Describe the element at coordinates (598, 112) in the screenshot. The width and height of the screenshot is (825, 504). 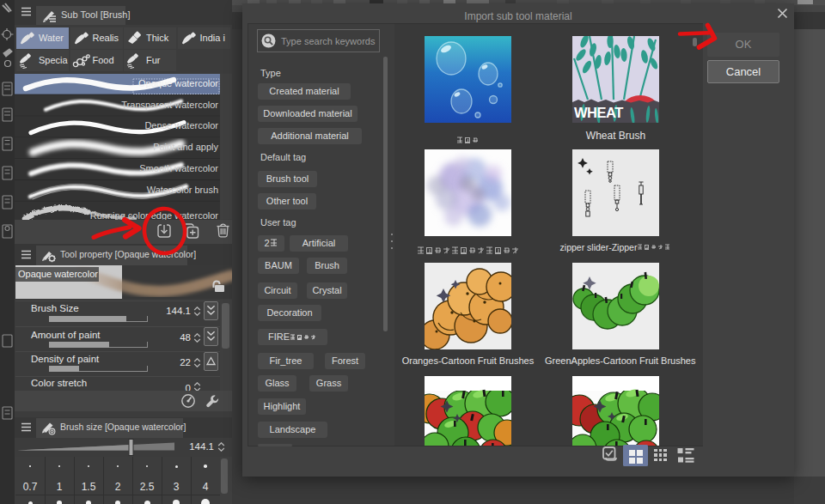
I see `svg-text: WHEAT` at that location.